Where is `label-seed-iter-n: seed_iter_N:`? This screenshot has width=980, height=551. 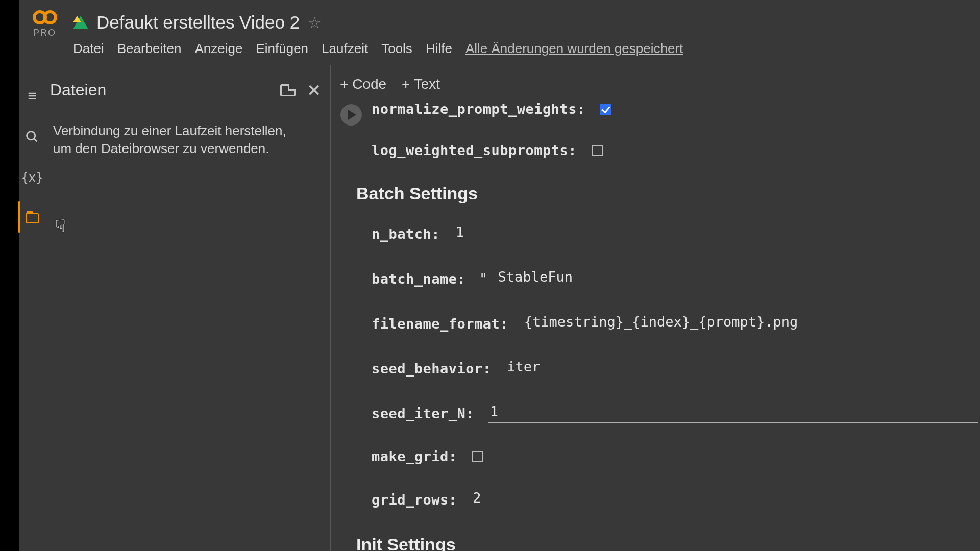
label-seed-iter-n: seed_iter_N: is located at coordinates (427, 413).